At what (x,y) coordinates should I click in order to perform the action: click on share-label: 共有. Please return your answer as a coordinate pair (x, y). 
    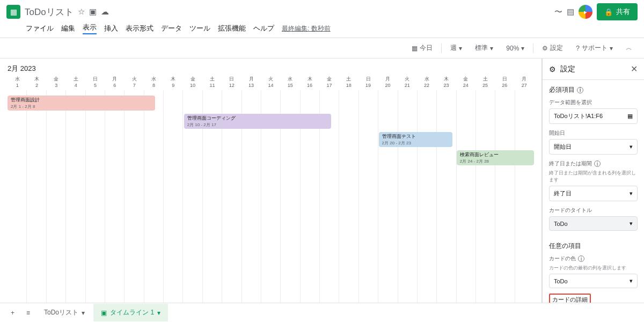
    Looking at the image, I should click on (623, 12).